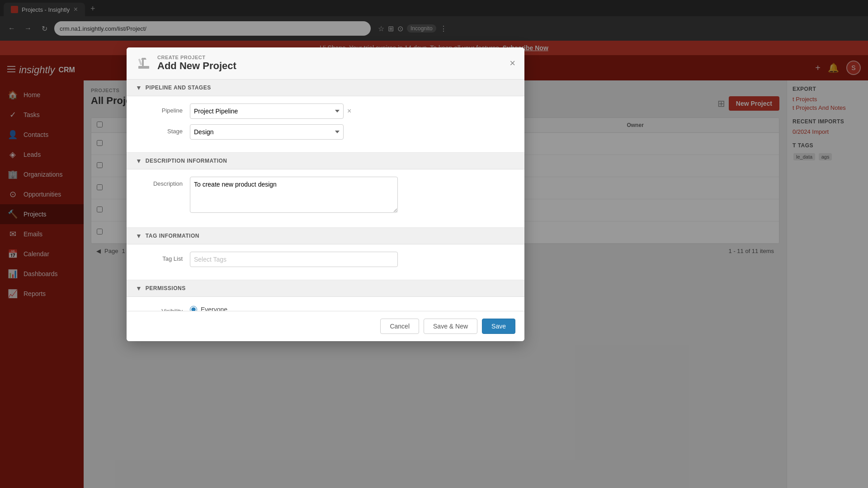  Describe the element at coordinates (326, 88) in the screenshot. I see `pipeline-section-header: ▼ PIPELINE AND STAGES` at that location.